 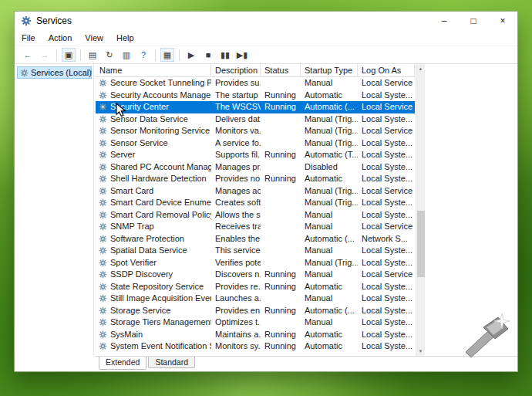 What do you see at coordinates (255, 215) in the screenshot?
I see `service-row: Smart Card Removal PolicyAllows the s...…` at bounding box center [255, 215].